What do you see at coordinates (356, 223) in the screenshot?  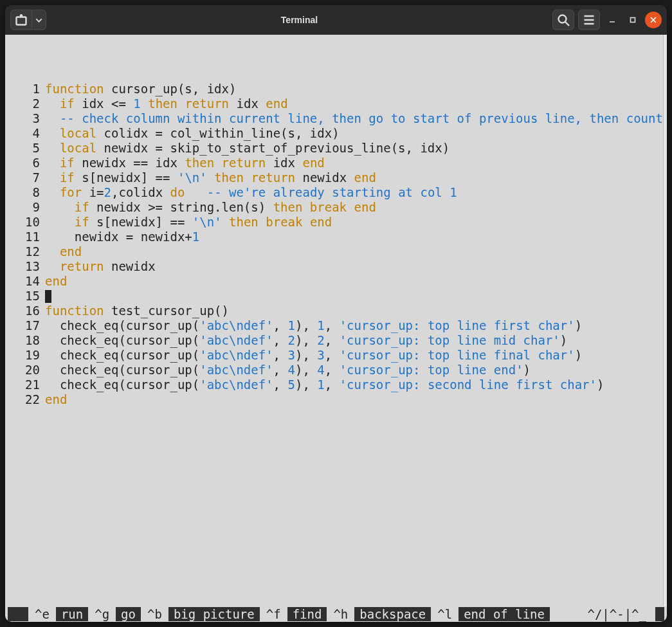 I see `code-content: if s[newidx] == '\n' then break end` at bounding box center [356, 223].